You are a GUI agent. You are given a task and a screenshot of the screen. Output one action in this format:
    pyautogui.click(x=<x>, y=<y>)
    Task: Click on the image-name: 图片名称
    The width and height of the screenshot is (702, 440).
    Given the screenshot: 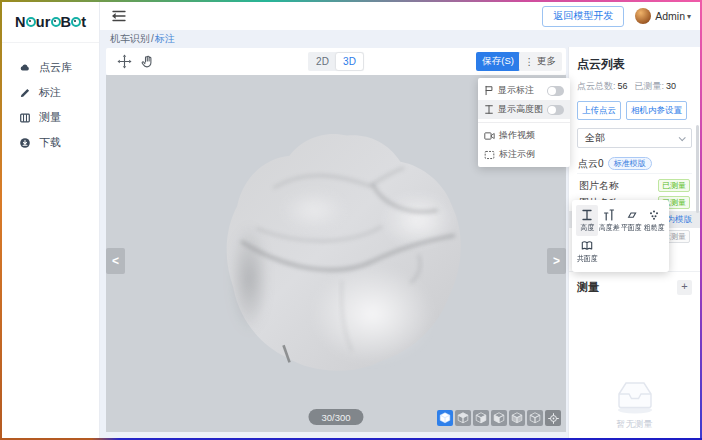 What is the action you would take?
    pyautogui.click(x=599, y=186)
    